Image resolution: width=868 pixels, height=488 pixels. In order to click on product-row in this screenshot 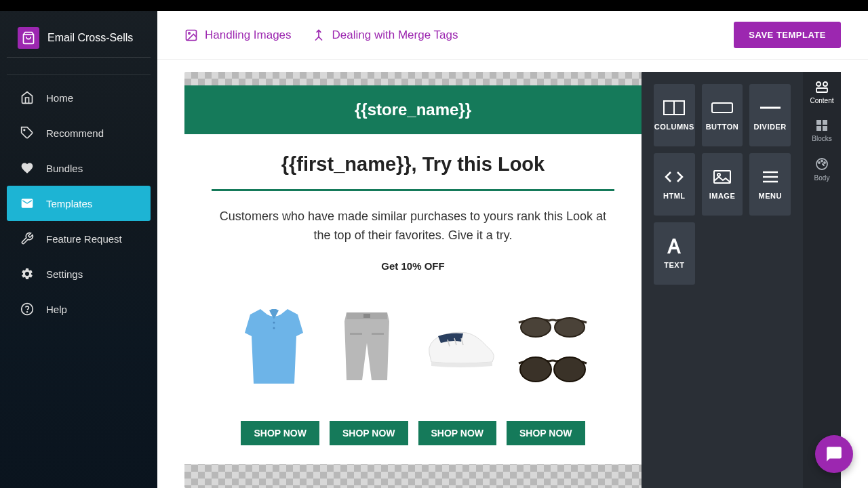, I will do `click(413, 346)`.